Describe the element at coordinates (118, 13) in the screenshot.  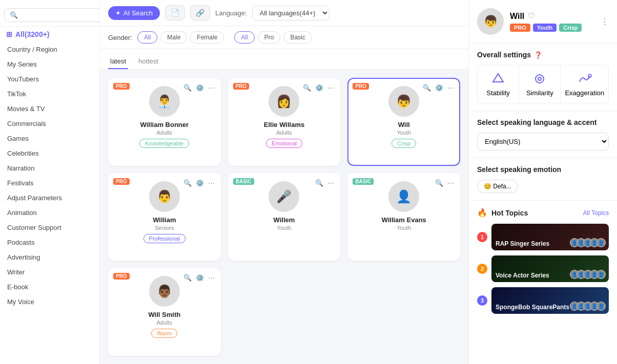
I see `ai-icon: ✦` at that location.